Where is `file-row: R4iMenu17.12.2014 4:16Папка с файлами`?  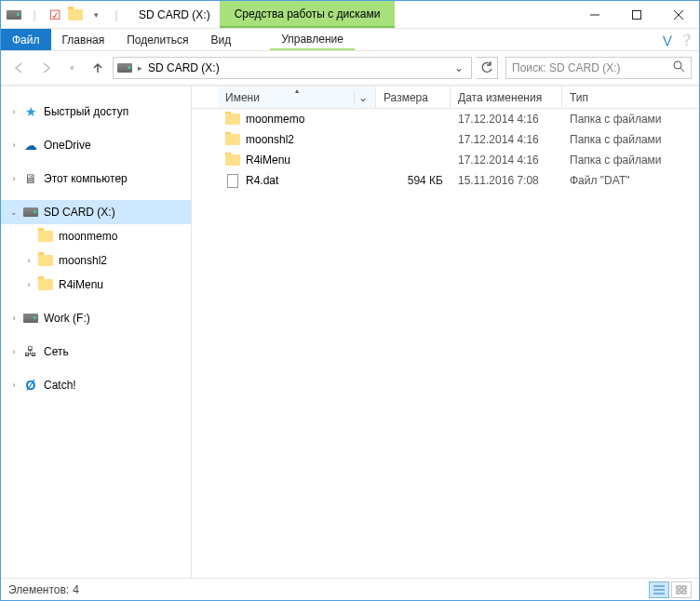
file-row: R4iMenu17.12.2014 4:16Папка с файлами is located at coordinates (445, 160).